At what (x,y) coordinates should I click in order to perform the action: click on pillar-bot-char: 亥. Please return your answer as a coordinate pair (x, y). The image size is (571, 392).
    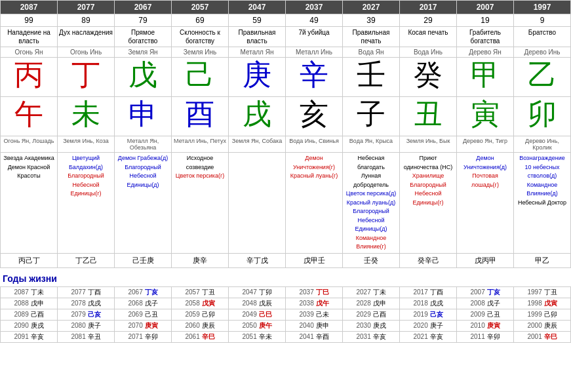
    Looking at the image, I should click on (315, 117).